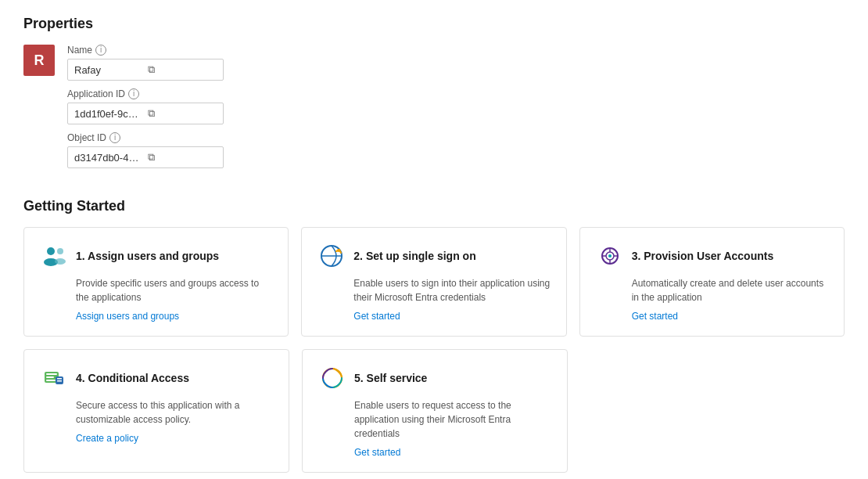  I want to click on provision-icon, so click(610, 256).